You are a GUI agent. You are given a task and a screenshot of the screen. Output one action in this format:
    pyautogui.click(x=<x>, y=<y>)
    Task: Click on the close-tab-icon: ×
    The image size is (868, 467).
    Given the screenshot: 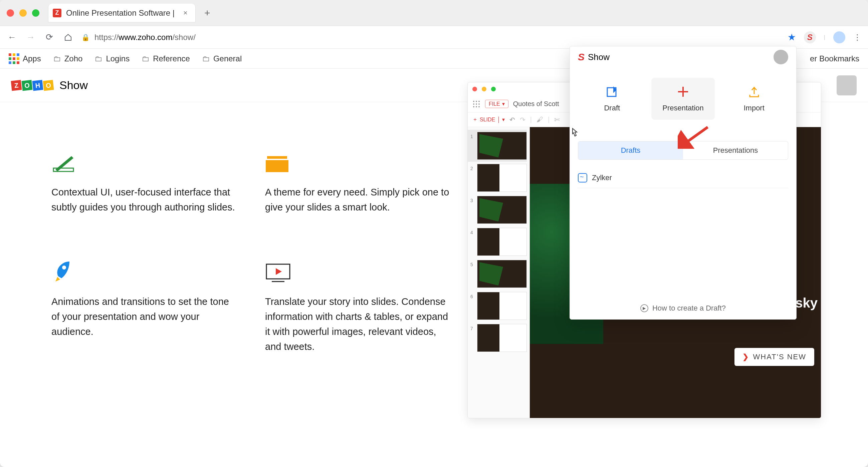 What is the action you would take?
    pyautogui.click(x=185, y=13)
    